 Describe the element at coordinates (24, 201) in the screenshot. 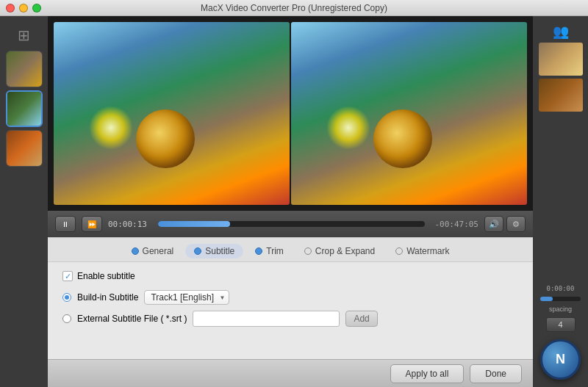

I see `left-sidebar: ⊞` at that location.